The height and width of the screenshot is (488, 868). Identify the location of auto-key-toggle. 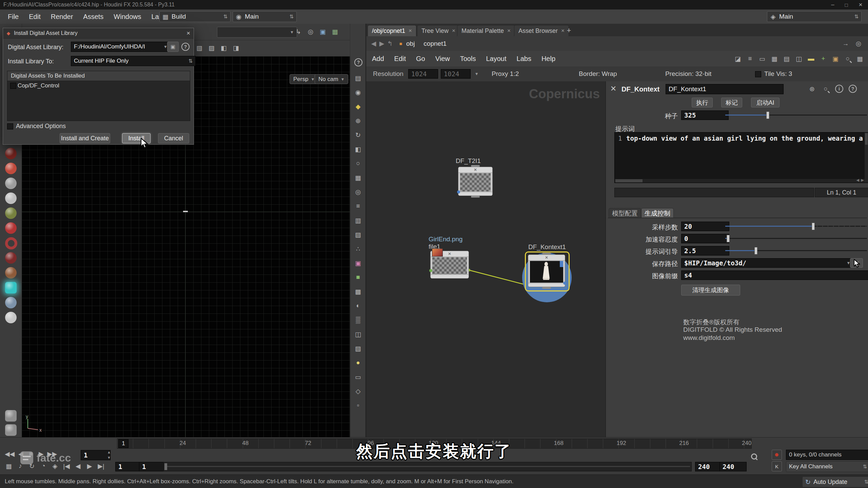
(777, 455).